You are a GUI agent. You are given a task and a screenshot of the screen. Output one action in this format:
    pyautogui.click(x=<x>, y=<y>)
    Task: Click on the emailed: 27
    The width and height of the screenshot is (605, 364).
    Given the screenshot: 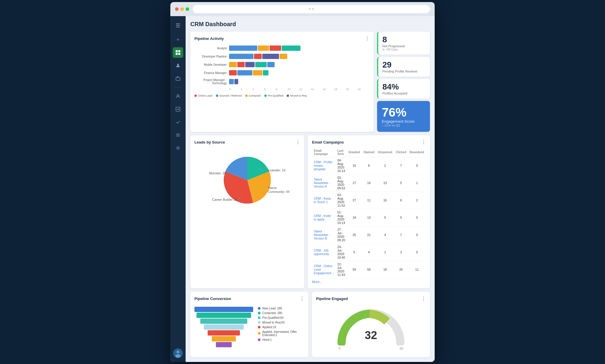 What is the action you would take?
    pyautogui.click(x=354, y=200)
    